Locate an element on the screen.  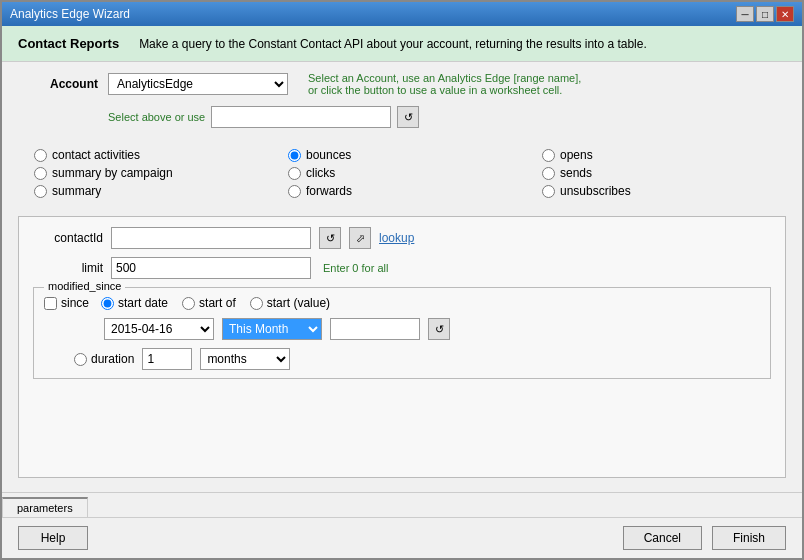
contact-id-row: contactId ↺ ⬀ lookup is located at coordinates (402, 238).